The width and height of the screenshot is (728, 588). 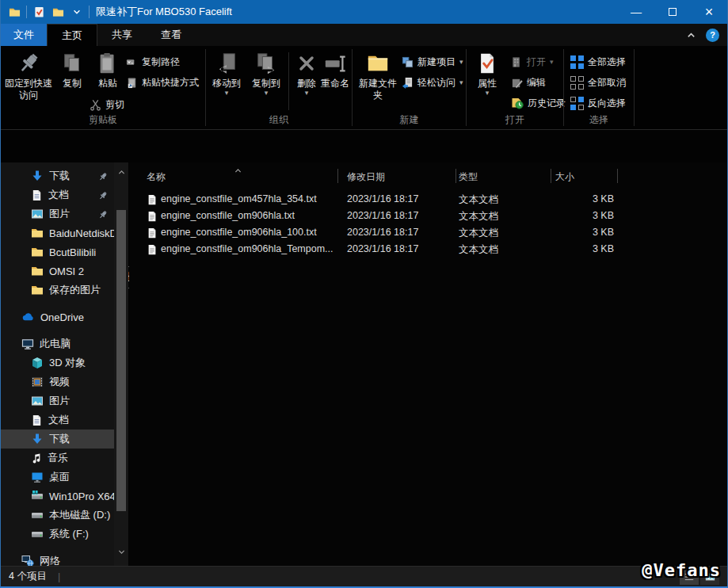 I want to click on sidebar-item-bcutbilibili: BcutBilibili, so click(x=57, y=252).